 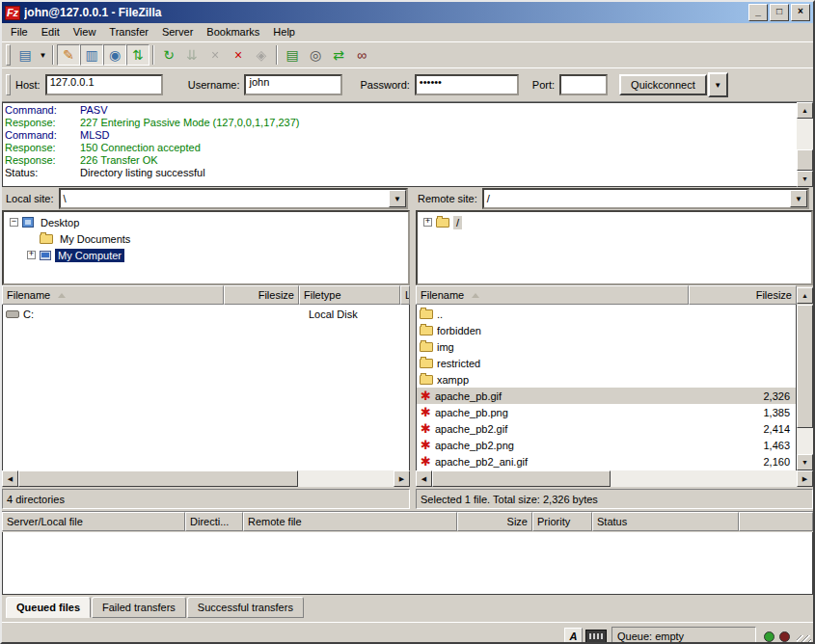 What do you see at coordinates (614, 248) in the screenshot?
I see `remote-tree: + /` at bounding box center [614, 248].